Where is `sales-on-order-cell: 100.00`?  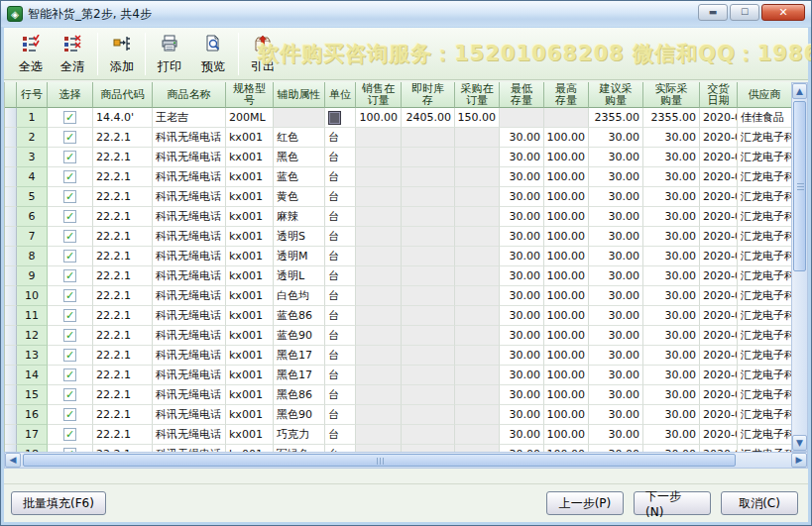 sales-on-order-cell: 100.00 is located at coordinates (379, 118).